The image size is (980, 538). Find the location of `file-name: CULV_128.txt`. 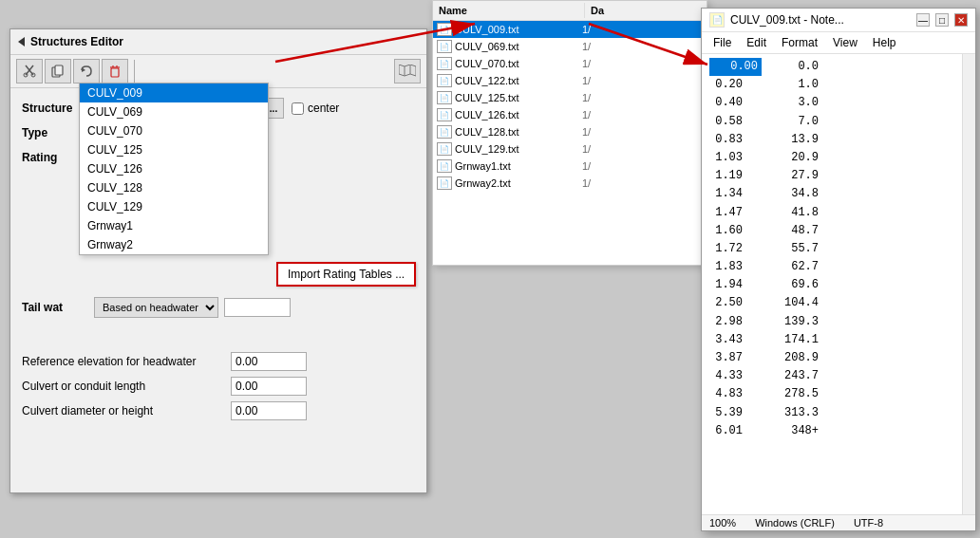

file-name: CULV_128.txt is located at coordinates (517, 132).